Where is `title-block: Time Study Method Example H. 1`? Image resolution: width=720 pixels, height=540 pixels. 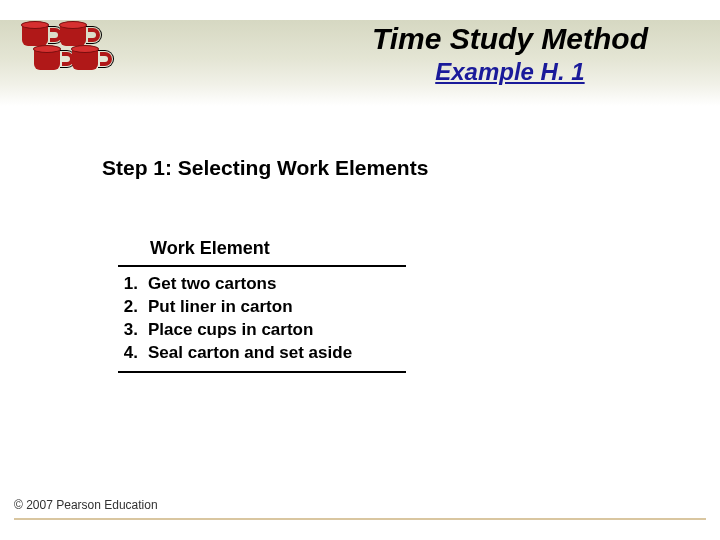
title-block: Time Study Method Example H. 1 is located at coordinates (510, 54).